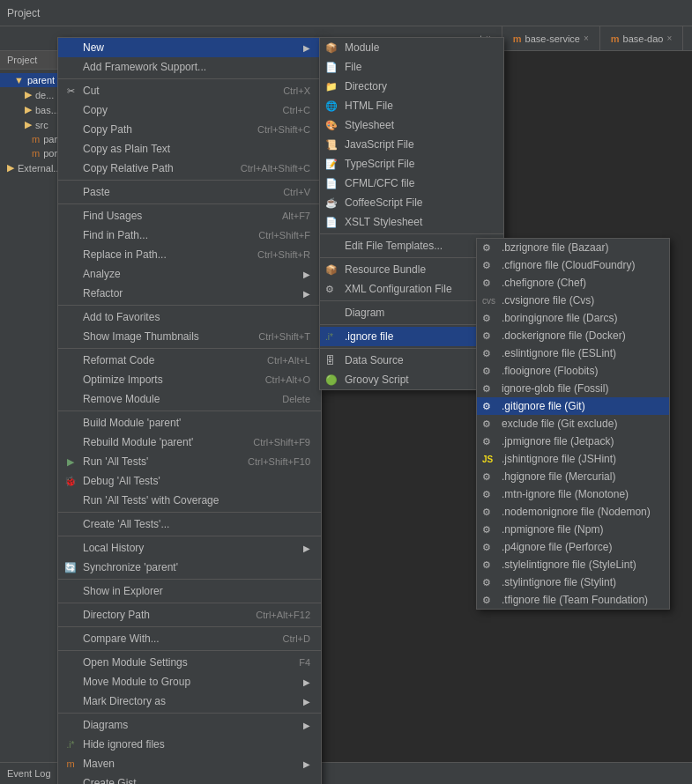 Image resolution: width=692 pixels, height=784 pixels. Describe the element at coordinates (573, 336) in the screenshot. I see `ignore-docker: ⚙ .dockerignore file (Docker)` at that location.